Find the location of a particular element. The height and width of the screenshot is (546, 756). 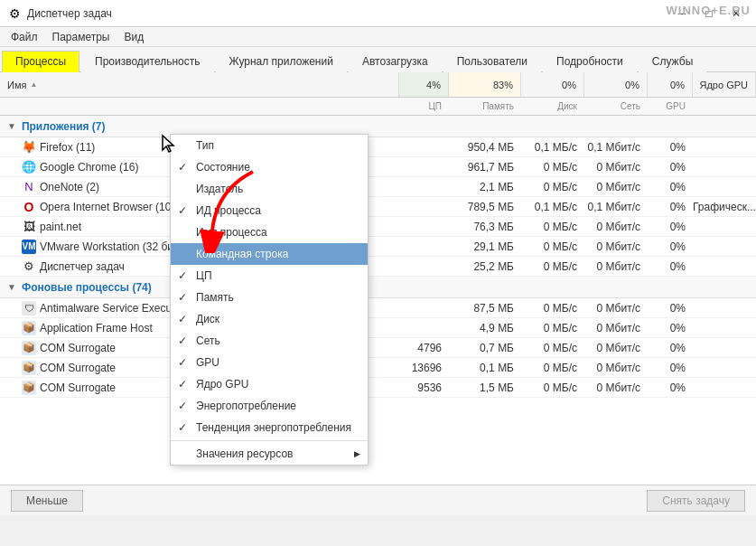

subh-disk: Диск is located at coordinates (553, 107).